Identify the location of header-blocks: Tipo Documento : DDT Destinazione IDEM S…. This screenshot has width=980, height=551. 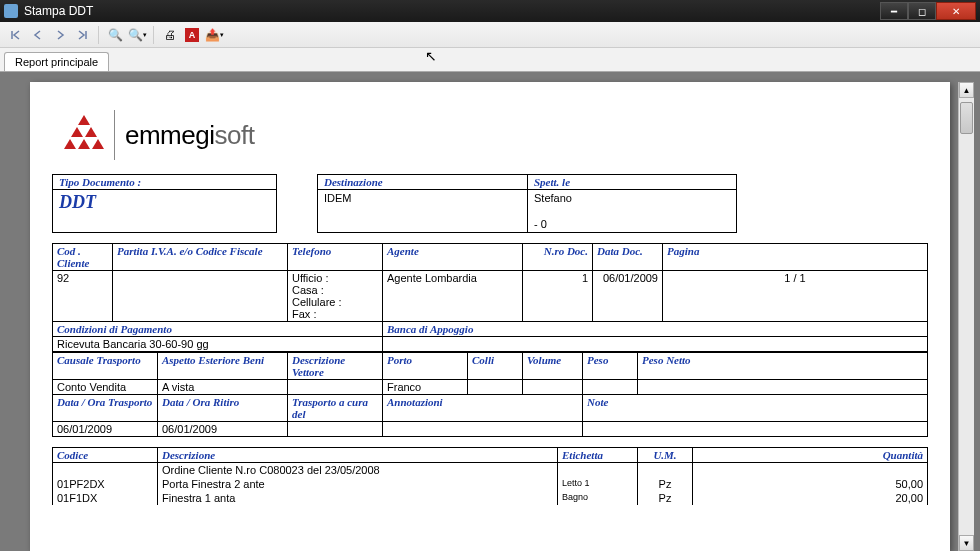
(490, 204).